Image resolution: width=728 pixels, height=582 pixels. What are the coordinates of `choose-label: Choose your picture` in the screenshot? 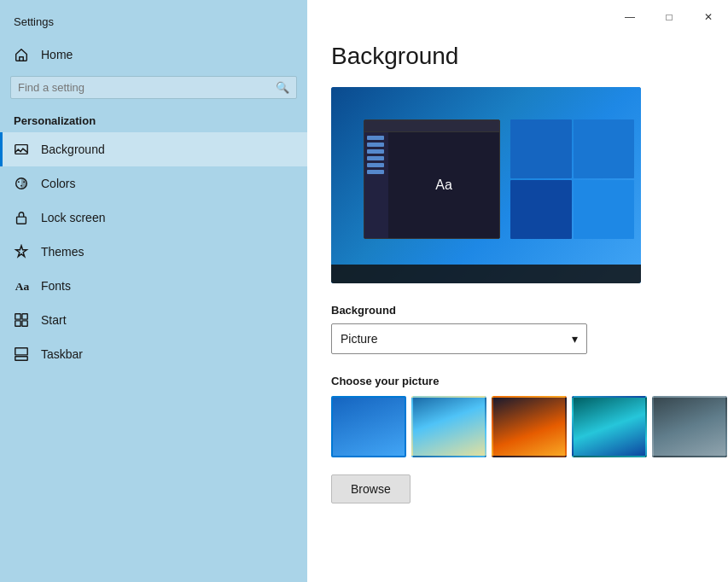 It's located at (517, 381).